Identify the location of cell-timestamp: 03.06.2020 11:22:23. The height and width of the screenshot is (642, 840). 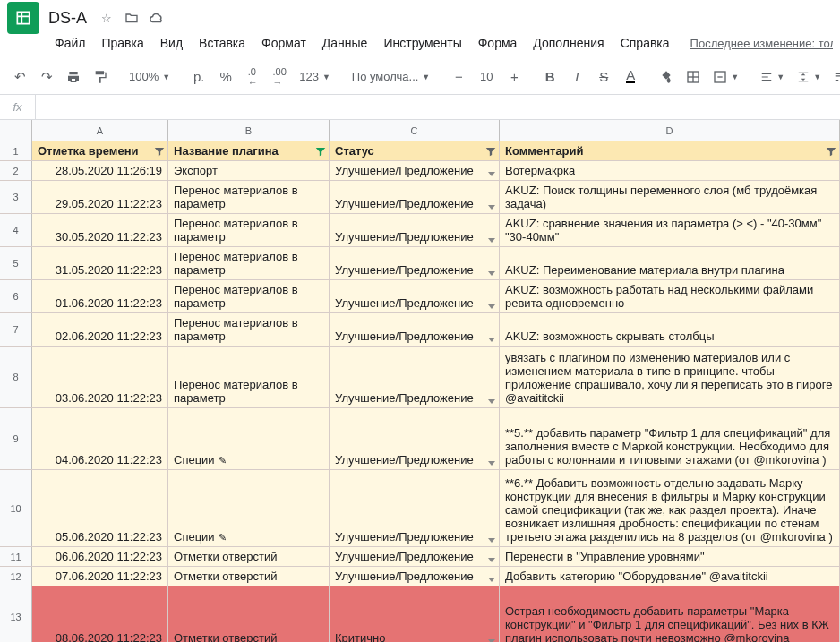
(100, 377).